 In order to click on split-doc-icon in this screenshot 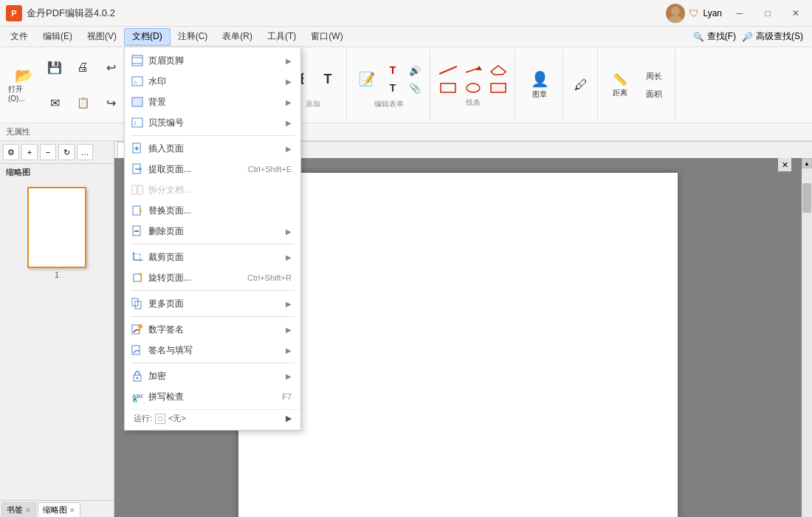, I will do `click(137, 190)`.